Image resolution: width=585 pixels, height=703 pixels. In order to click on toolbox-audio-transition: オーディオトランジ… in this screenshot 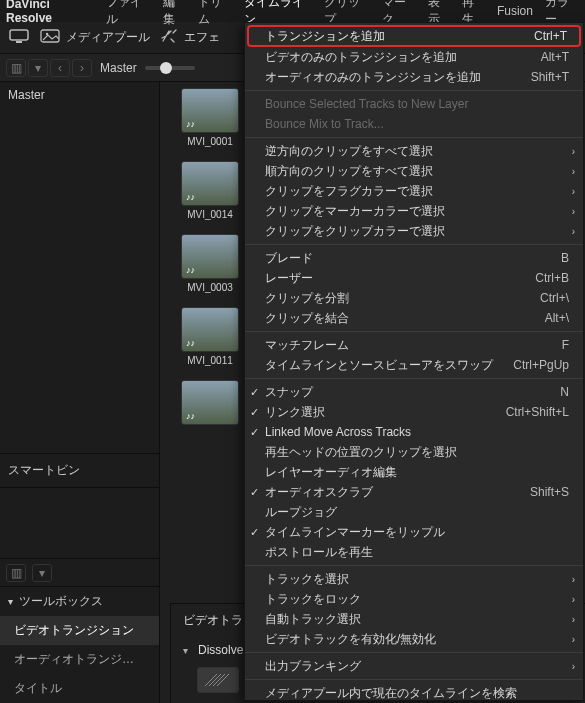, I will do `click(80, 660)`.